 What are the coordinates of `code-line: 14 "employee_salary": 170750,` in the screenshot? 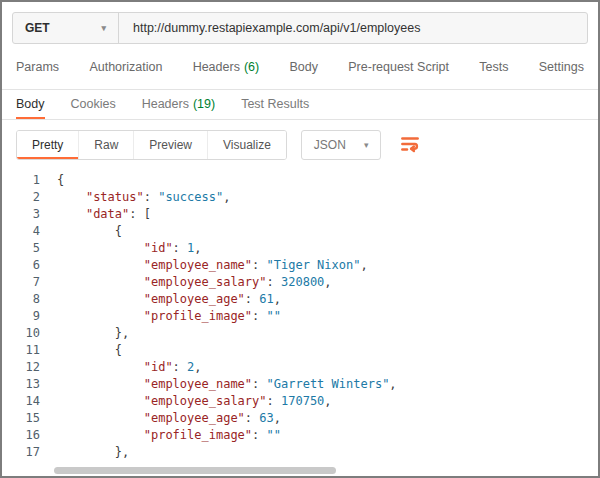 It's located at (300, 402).